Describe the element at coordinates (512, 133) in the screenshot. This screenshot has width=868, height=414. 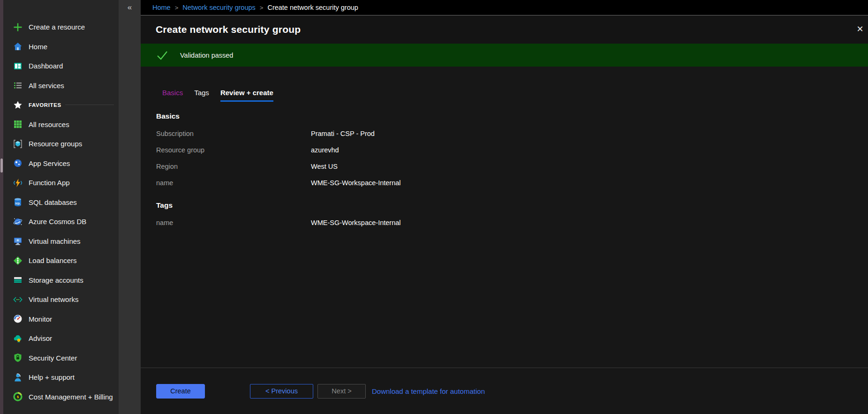
I see `review-row-basics-subscription: SubscriptionPramati - CSP - Prod` at that location.